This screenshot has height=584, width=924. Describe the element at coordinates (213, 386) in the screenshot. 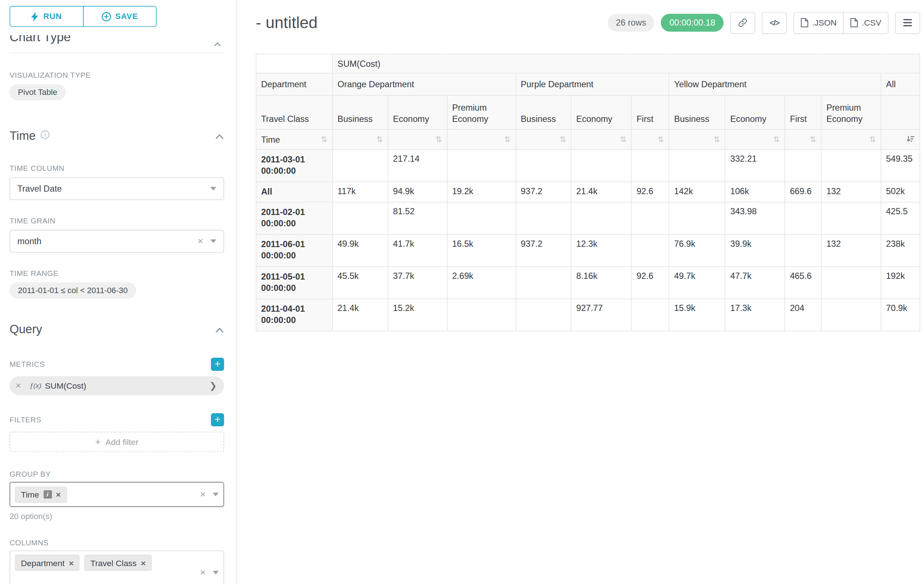

I see `caret-right-icon: ❯` at that location.